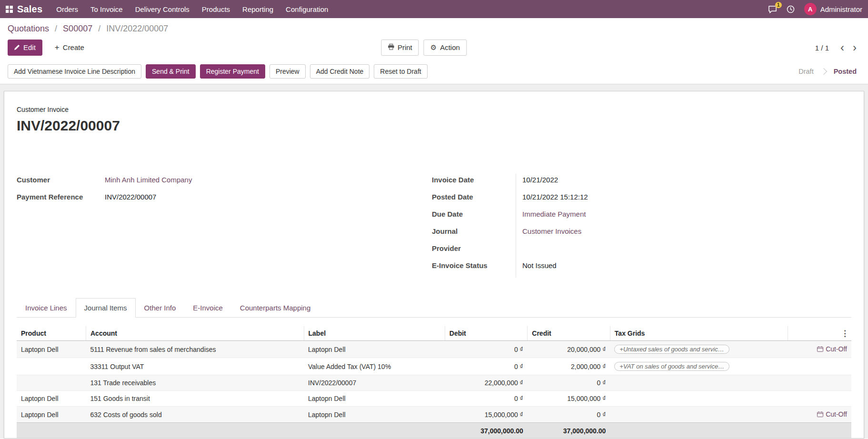 This screenshot has height=439, width=868. Describe the element at coordinates (374, 333) in the screenshot. I see `column-header-label: Label` at that location.